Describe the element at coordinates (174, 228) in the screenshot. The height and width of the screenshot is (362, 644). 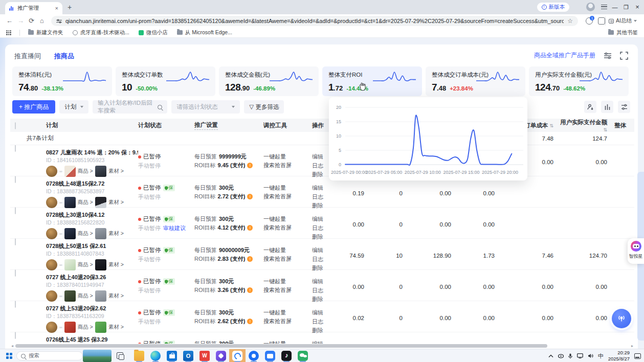
I see `review-suggestion-link: 审核建议` at that location.